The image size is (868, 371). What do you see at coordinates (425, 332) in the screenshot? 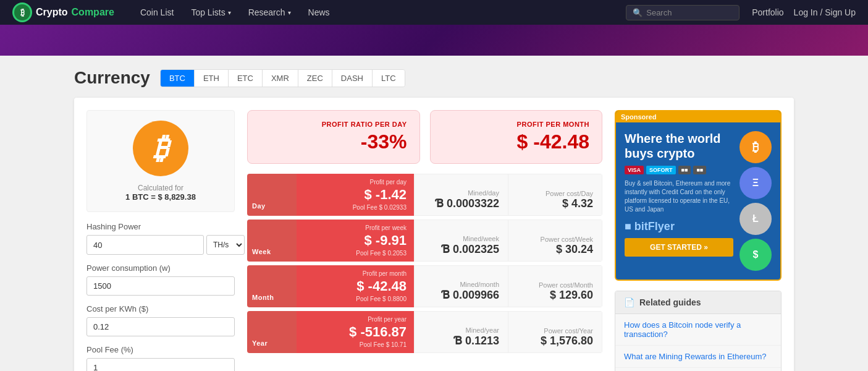
I see `data-row: Year Profit per year $ -516.87 Pool Fee …` at bounding box center [425, 332].